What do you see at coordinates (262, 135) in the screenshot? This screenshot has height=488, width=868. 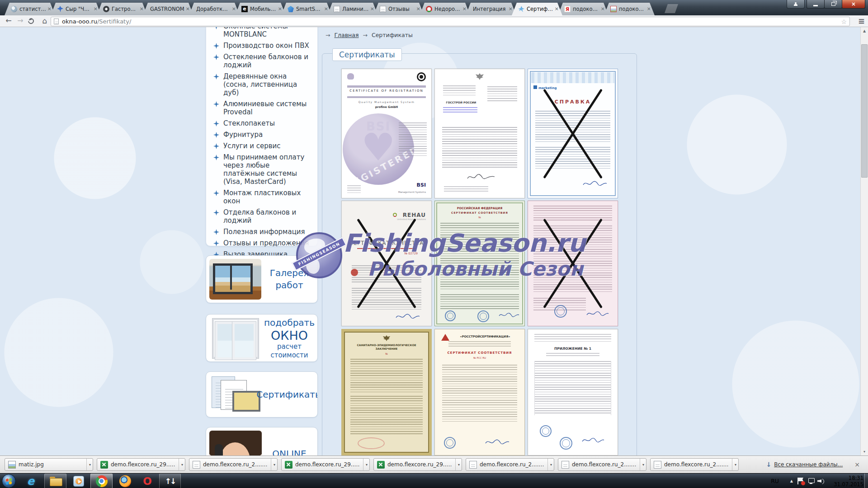 I see `sidebar-menu-item: Фурнитура` at bounding box center [262, 135].